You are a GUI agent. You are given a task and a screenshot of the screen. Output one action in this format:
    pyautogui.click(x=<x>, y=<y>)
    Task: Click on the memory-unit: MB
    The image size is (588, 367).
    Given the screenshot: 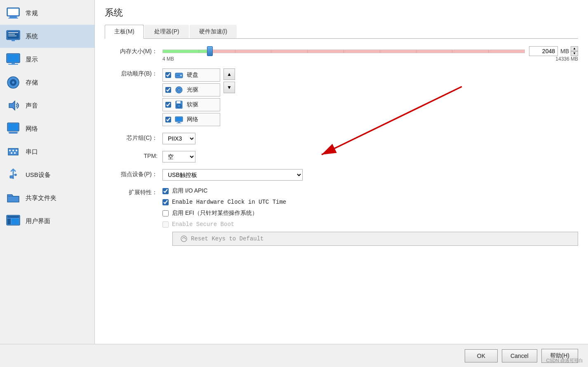 What is the action you would take?
    pyautogui.click(x=565, y=51)
    